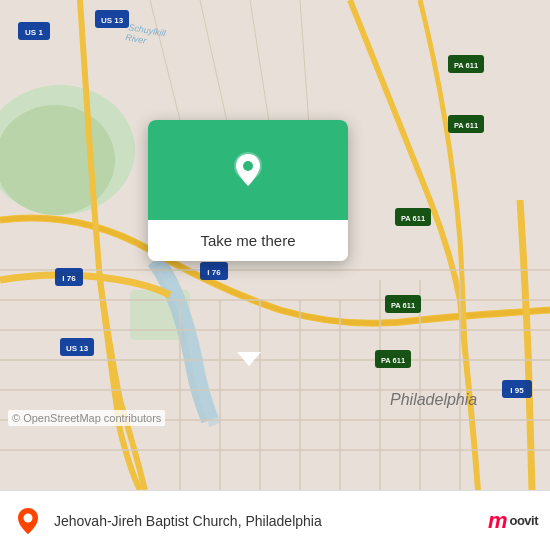  I want to click on popup-green-area, so click(248, 170).